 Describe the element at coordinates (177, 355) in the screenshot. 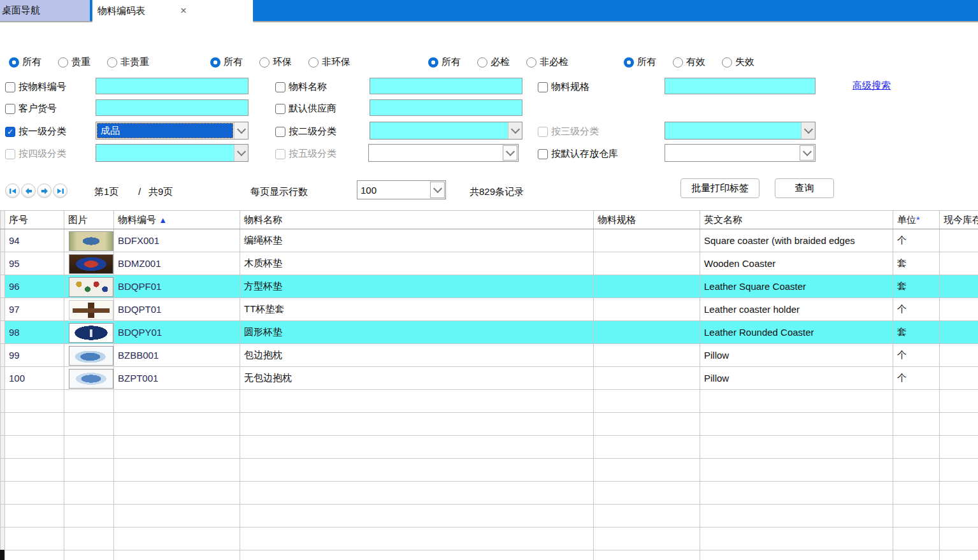

I see `cell-code: BZBB001` at that location.